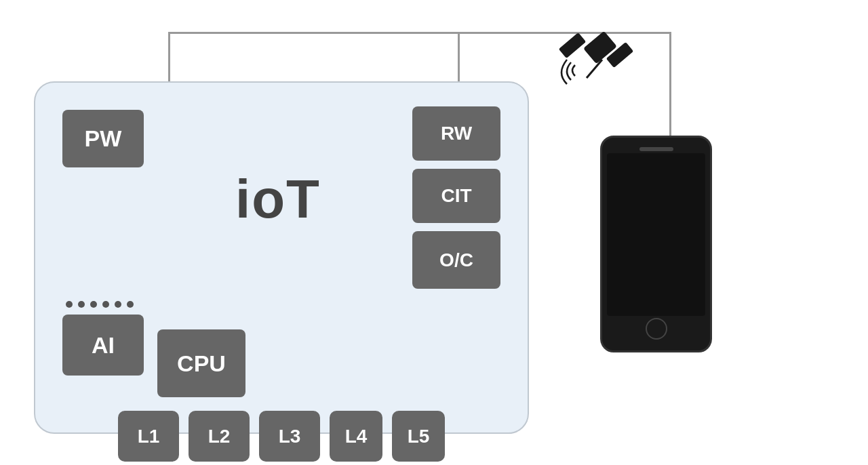  Describe the element at coordinates (456, 134) in the screenshot. I see `chip-rw: RW` at that location.